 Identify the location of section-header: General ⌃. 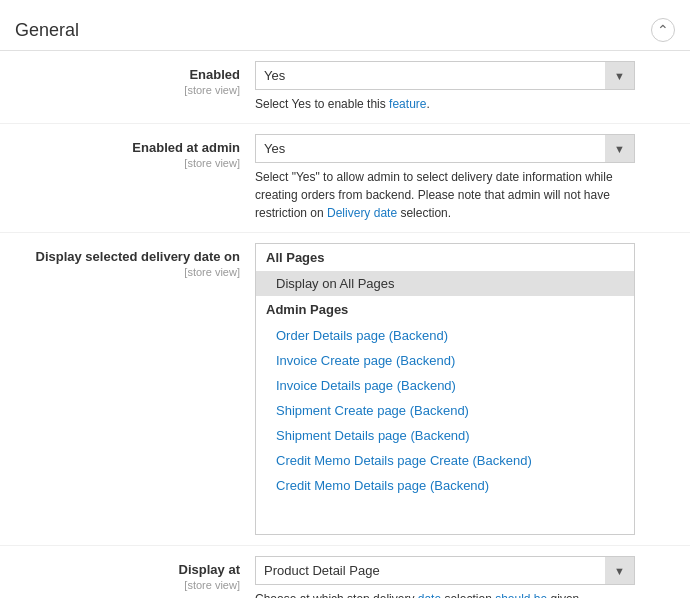
(345, 30).